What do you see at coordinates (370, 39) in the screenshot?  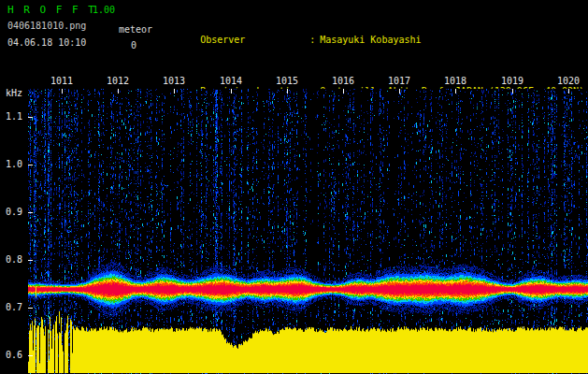 I see `info-value: Masayuki Kobayashi` at bounding box center [370, 39].